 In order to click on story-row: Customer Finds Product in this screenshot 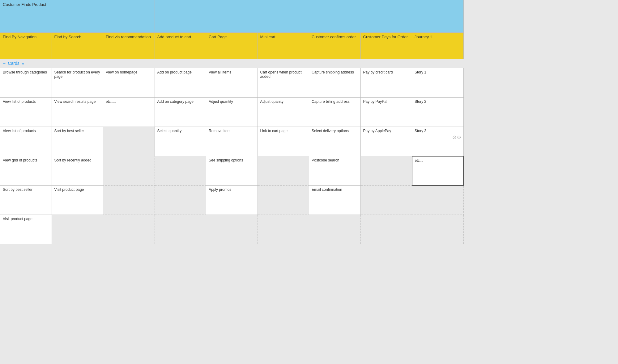, I will do `click(232, 17)`.